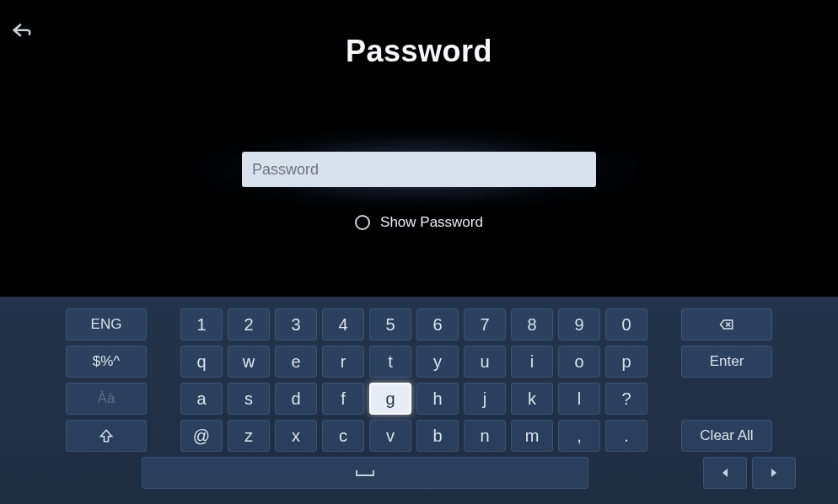 This screenshot has width=838, height=504. I want to click on key-t: t, so click(390, 362).